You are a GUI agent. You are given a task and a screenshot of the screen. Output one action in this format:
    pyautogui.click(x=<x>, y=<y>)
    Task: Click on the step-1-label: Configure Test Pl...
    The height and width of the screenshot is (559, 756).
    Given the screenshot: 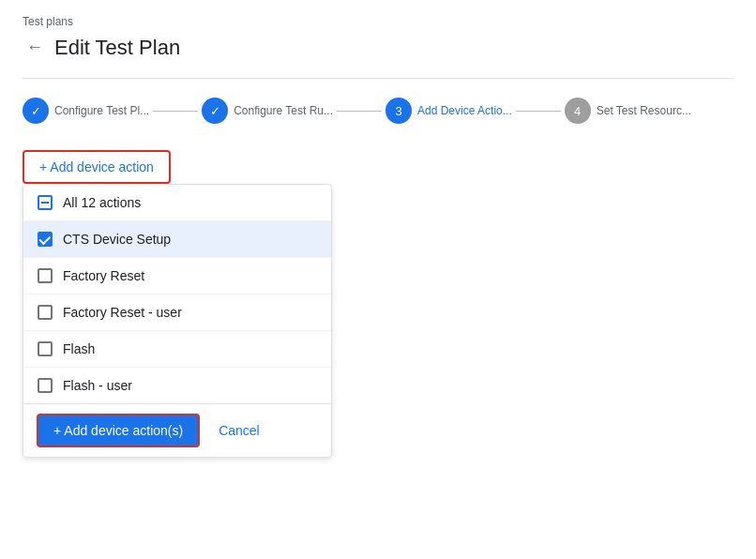 What is the action you would take?
    pyautogui.click(x=101, y=111)
    